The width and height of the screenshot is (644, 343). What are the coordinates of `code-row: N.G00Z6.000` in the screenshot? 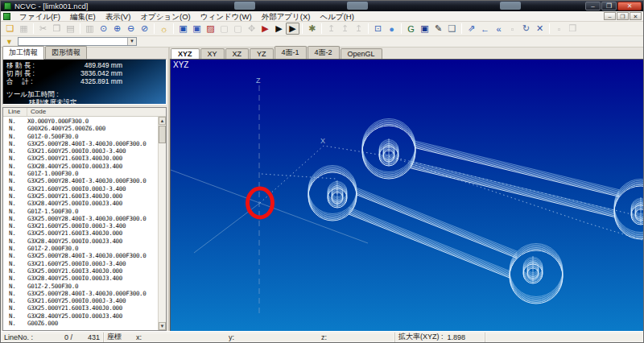 It's located at (85, 324).